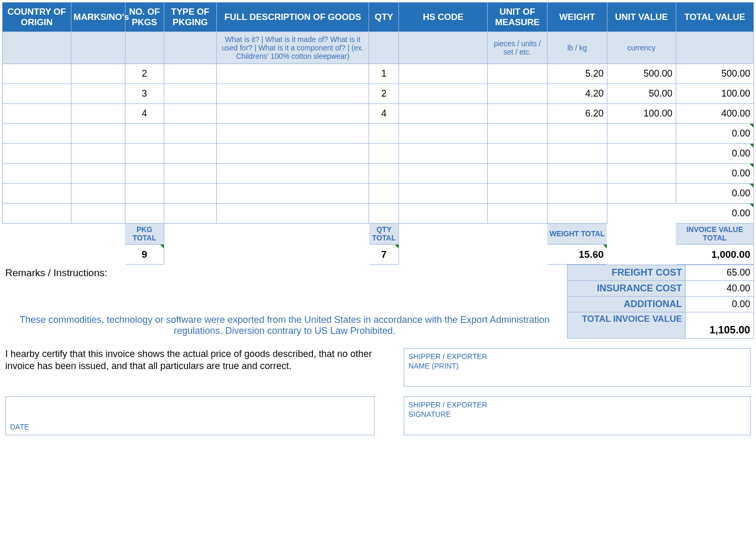 Image resolution: width=756 pixels, height=546 pixels. What do you see at coordinates (642, 94) in the screenshot?
I see `cell-uv: 50.00` at bounding box center [642, 94].